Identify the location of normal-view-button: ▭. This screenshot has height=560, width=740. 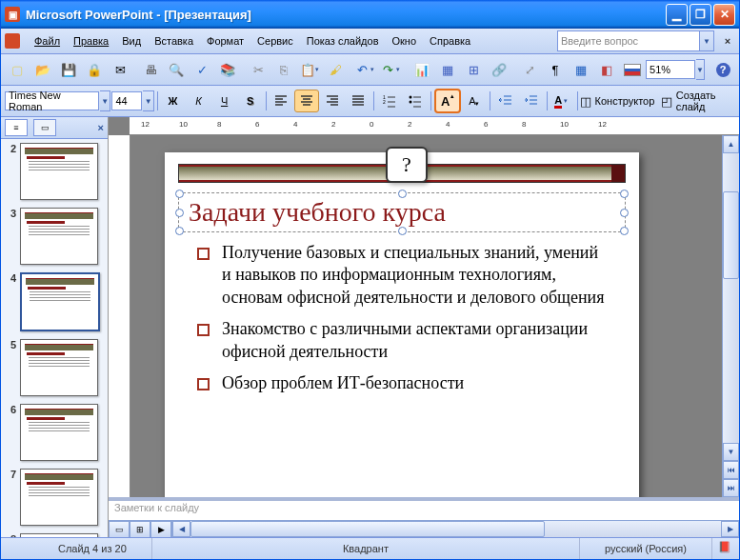
(119, 530).